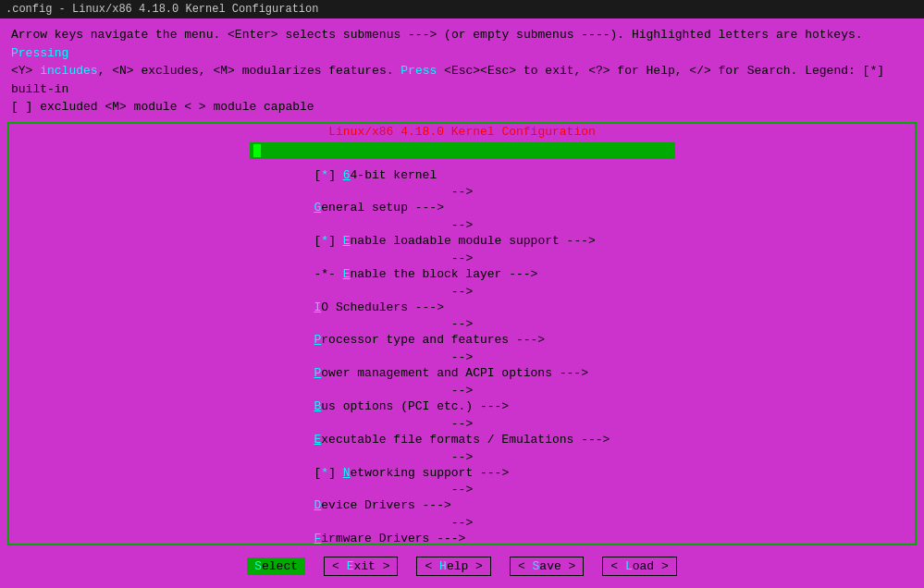 The image size is (924, 588). What do you see at coordinates (462, 538) in the screenshot?
I see `menu-item-firmware: Firmware Drivers --->` at bounding box center [462, 538].